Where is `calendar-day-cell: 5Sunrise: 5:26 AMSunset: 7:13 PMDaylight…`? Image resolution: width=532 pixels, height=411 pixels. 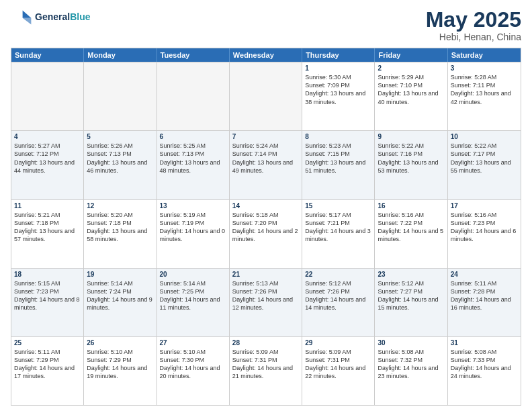
calendar-day-cell: 5Sunrise: 5:26 AMSunset: 7:13 PMDaylight… is located at coordinates (120, 165).